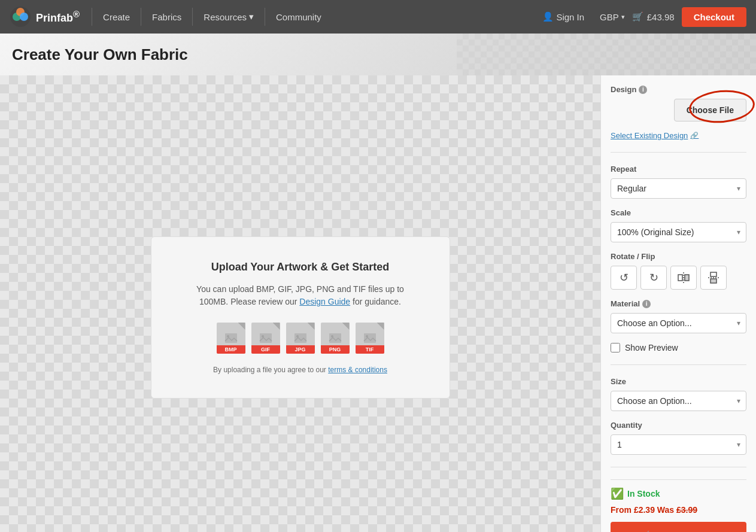 The image size is (756, 532). Describe the element at coordinates (300, 317) in the screenshot. I see `upload-box: Upload Your Artwork & Get Started You ca…` at that location.